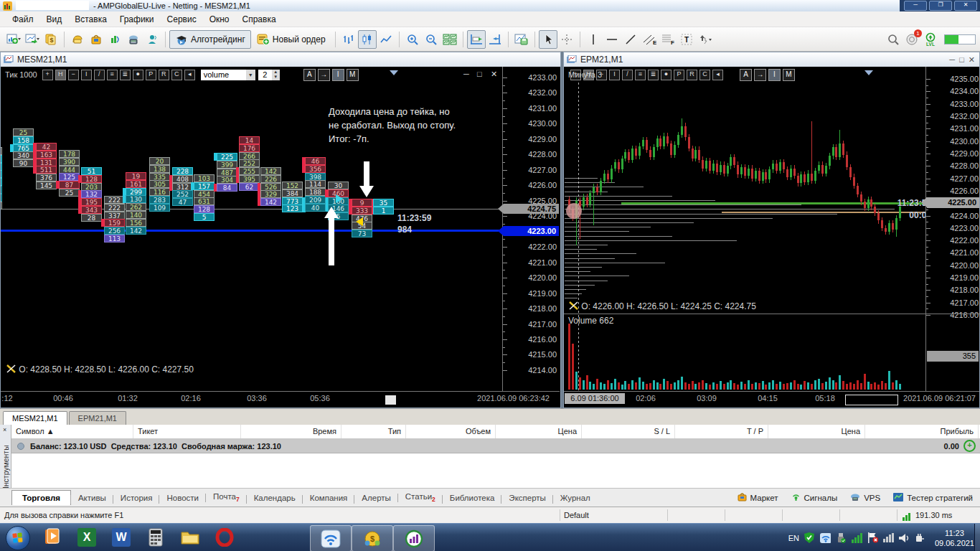 This screenshot has height=551, width=980. Describe the element at coordinates (450, 39) in the screenshot. I see `tile-windows-icon` at that location.